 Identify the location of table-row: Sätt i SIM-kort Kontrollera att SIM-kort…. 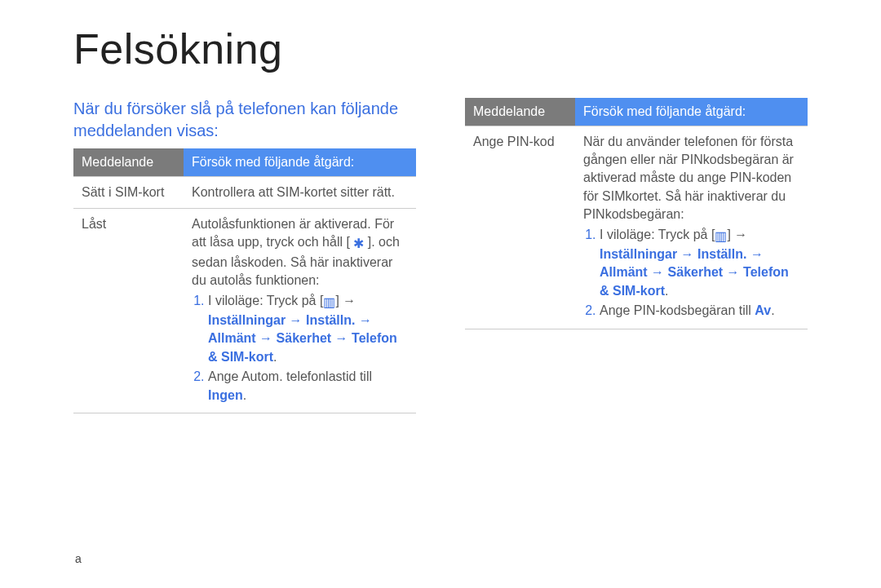
(245, 192).